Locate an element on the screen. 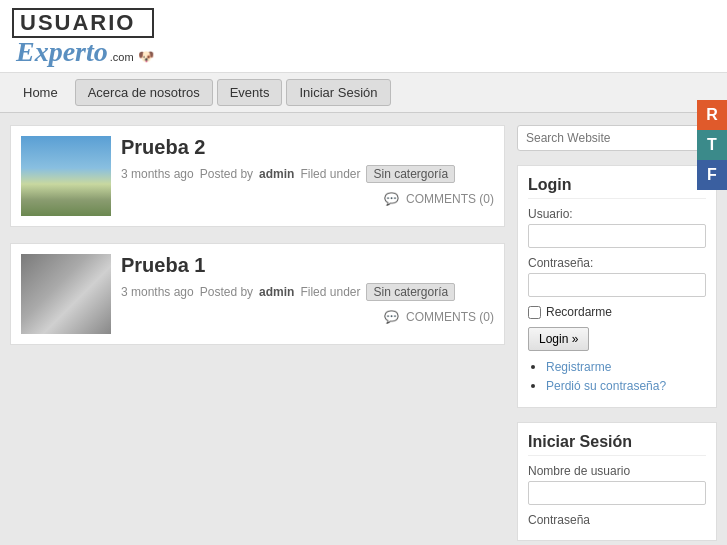 This screenshot has height=545, width=727. header: USUARIO Experto .com 🐶 is located at coordinates (364, 36).